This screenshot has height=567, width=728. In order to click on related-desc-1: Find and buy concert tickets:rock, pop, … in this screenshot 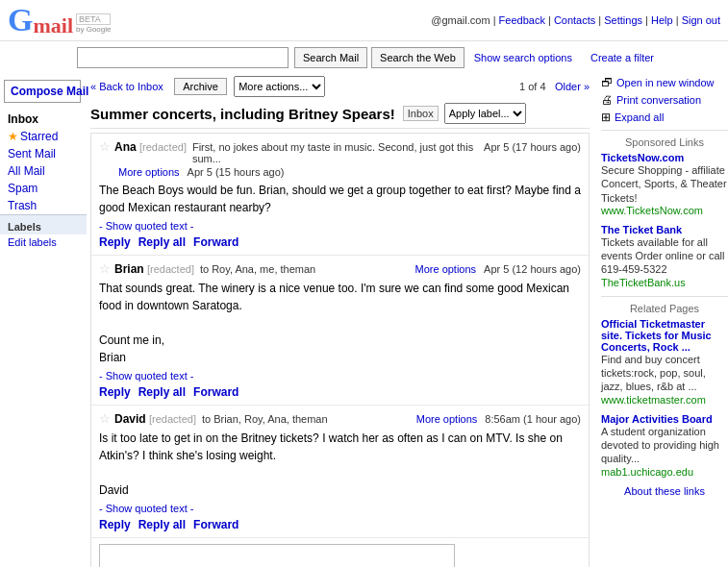, I will do `click(665, 373)`.